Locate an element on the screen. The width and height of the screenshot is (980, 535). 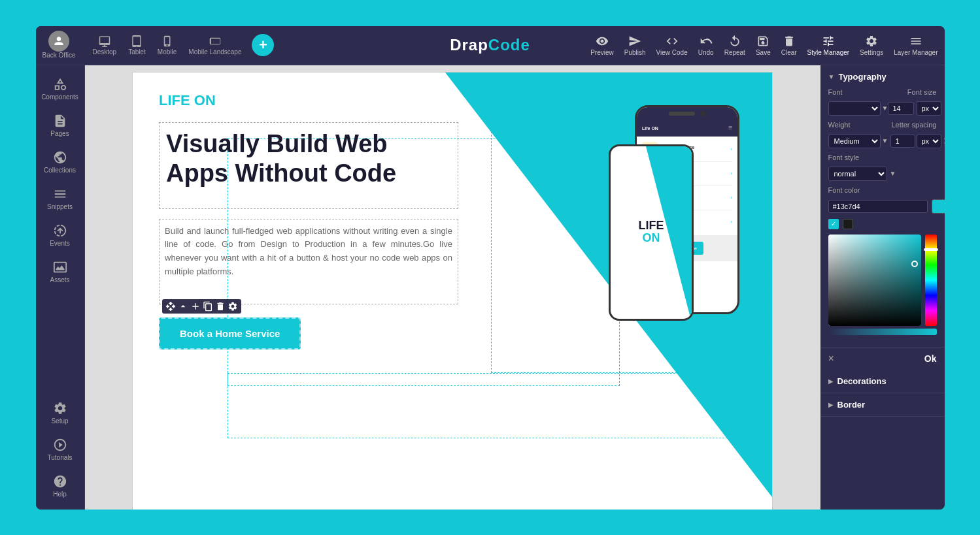
font-color-label-row: Font color is located at coordinates (883, 190).